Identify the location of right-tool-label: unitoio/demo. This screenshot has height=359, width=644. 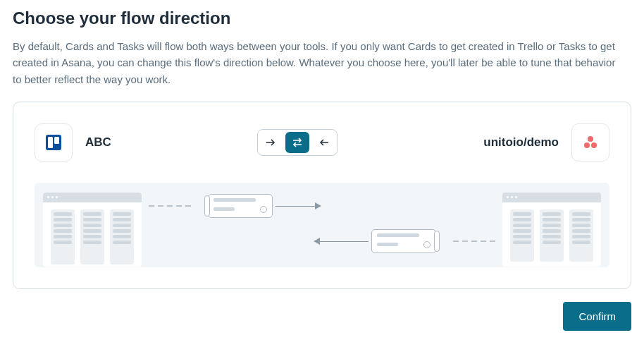
(521, 142).